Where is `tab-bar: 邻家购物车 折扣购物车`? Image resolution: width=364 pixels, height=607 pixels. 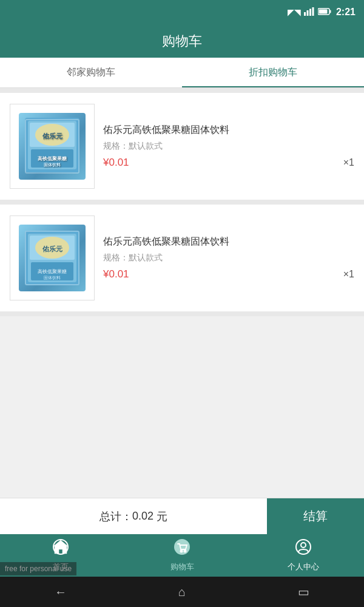 tab-bar: 邻家购物车 折扣购物车 is located at coordinates (182, 73).